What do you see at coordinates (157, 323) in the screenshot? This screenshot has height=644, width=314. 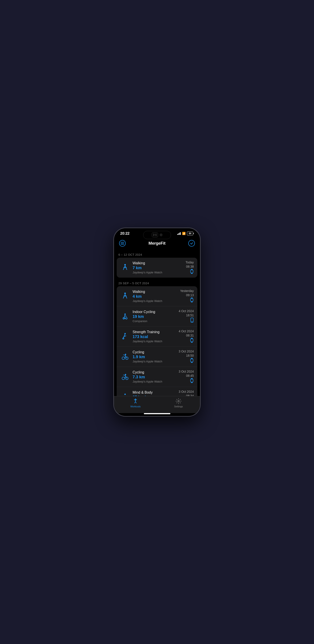 I see `workout-list: 6 – 12 OCT 2024 Walking 7 km Jaydeep's A…` at bounding box center [157, 323].